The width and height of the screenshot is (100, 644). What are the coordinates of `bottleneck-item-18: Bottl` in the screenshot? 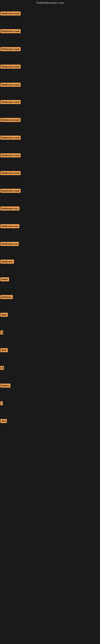 It's located at (4, 315).